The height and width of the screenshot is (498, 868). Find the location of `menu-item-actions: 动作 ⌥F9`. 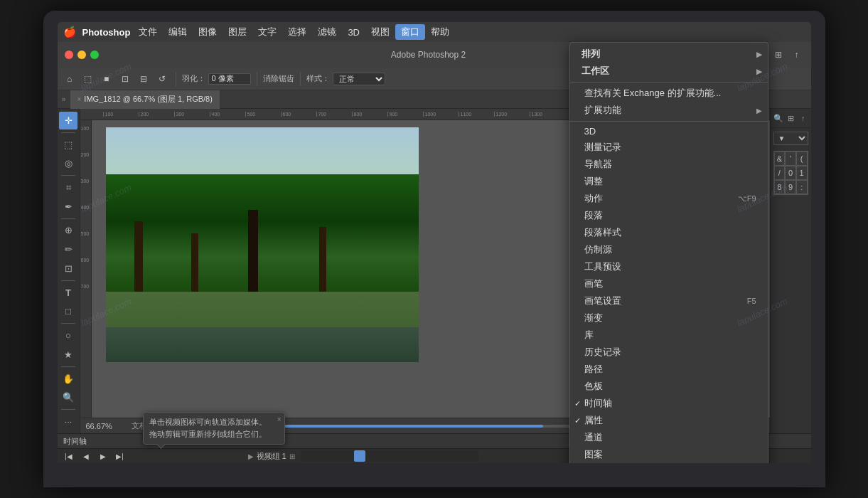

menu-item-actions: 动作 ⌥F9 is located at coordinates (669, 198).